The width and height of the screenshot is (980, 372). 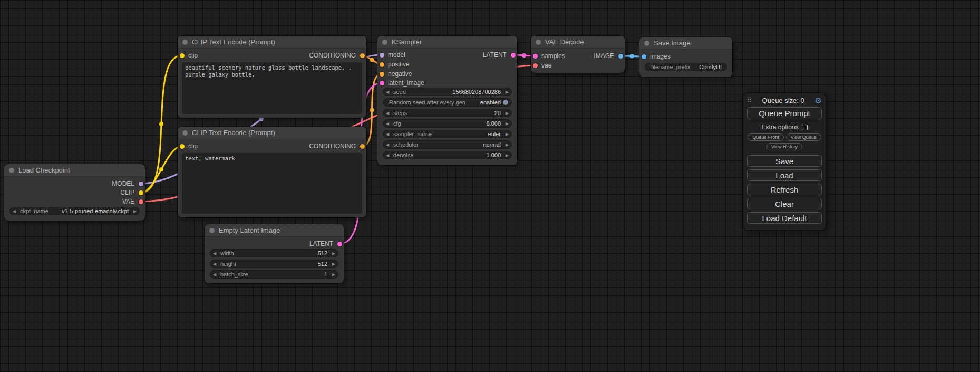 What do you see at coordinates (536, 56) in the screenshot?
I see `input-dot-samples` at bounding box center [536, 56].